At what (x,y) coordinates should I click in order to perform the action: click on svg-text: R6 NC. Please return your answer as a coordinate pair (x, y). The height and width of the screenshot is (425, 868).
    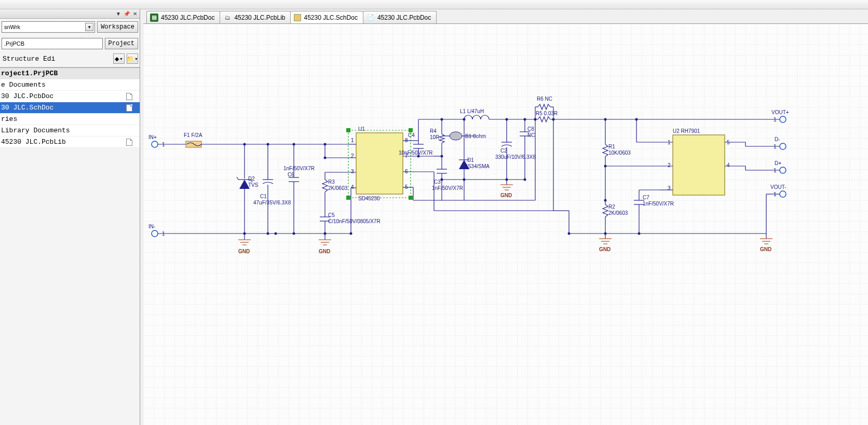
    Looking at the image, I should click on (545, 99).